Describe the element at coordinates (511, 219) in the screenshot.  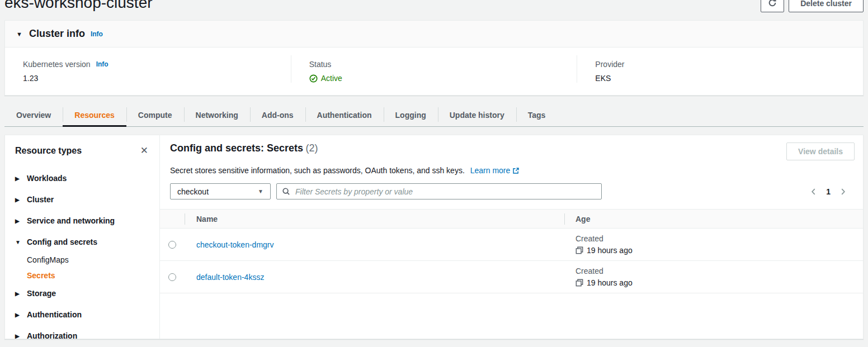
I see `table-header: Name Age` at that location.